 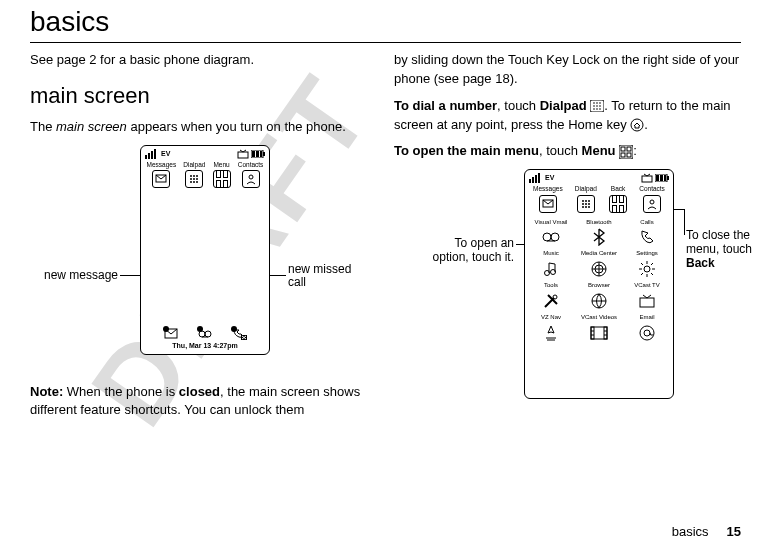 What do you see at coordinates (647, 233) in the screenshot?
I see `app-calls: Calls` at bounding box center [647, 233].